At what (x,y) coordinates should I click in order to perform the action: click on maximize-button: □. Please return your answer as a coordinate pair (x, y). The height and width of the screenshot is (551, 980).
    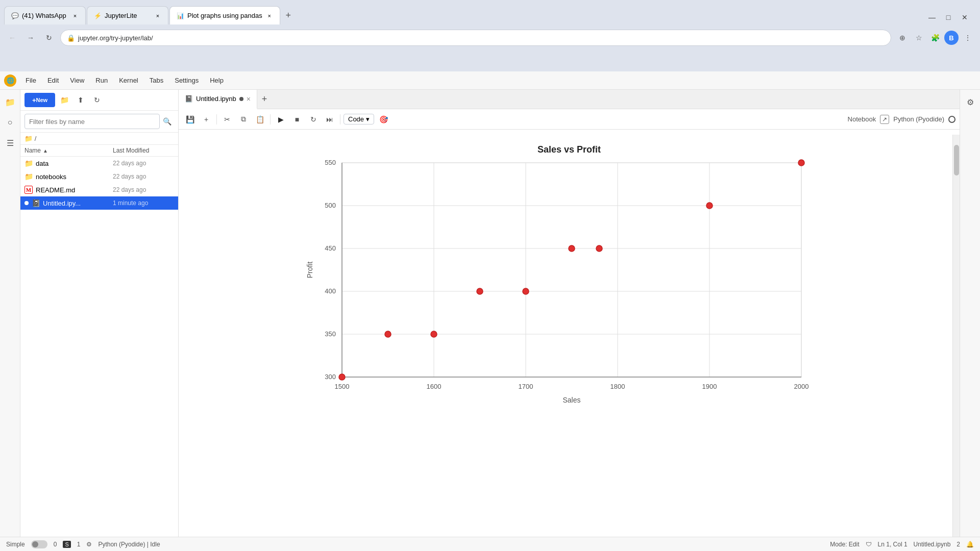
    Looking at the image, I should click on (948, 17).